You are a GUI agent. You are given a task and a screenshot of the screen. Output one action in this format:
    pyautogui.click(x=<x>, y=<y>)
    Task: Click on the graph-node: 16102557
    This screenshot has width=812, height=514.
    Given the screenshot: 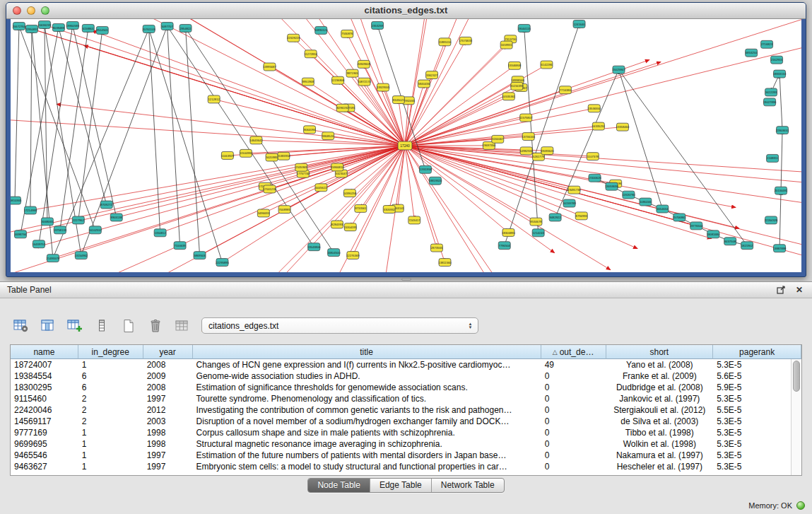 What is the action you would take?
    pyautogui.click(x=95, y=230)
    